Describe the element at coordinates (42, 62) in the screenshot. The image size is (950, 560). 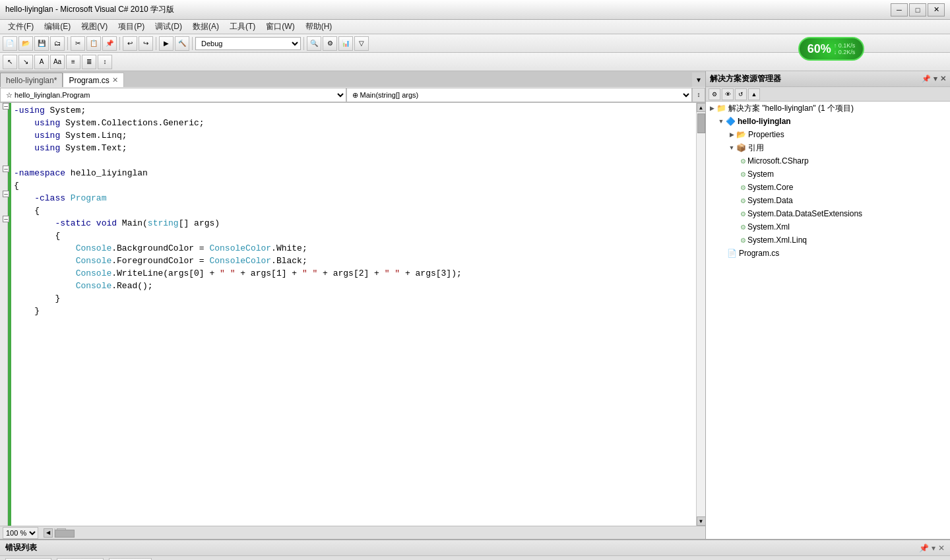
I see `tb2-btn3: A` at that location.